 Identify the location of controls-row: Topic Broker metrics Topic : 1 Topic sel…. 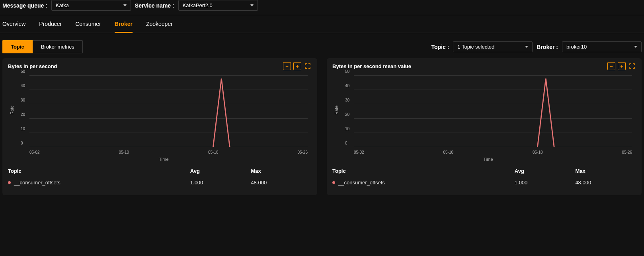
(322, 45).